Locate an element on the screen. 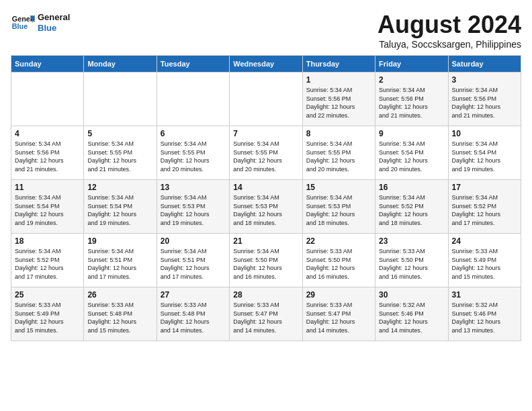  day-number: 21 is located at coordinates (266, 241).